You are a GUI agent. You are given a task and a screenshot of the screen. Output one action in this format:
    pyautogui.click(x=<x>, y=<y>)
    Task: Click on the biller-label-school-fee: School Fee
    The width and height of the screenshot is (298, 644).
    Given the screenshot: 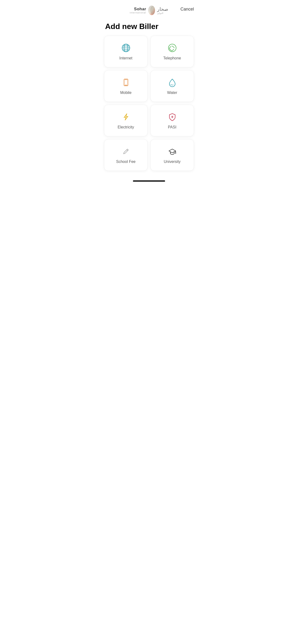 What is the action you would take?
    pyautogui.click(x=126, y=162)
    